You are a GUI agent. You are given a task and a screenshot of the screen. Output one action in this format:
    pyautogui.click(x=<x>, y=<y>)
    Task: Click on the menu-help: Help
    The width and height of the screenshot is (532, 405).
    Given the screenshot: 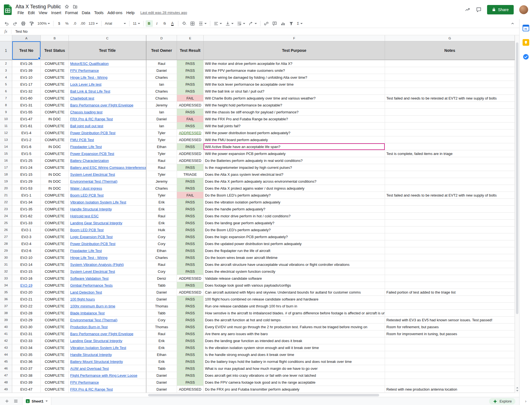 What is the action you would take?
    pyautogui.click(x=130, y=13)
    